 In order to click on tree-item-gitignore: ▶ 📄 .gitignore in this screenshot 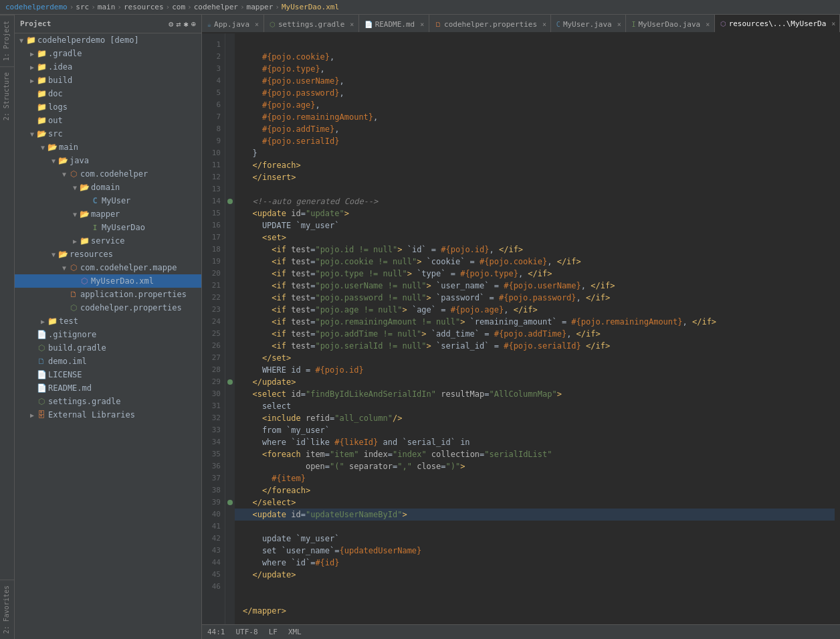, I will do `click(108, 335)`.